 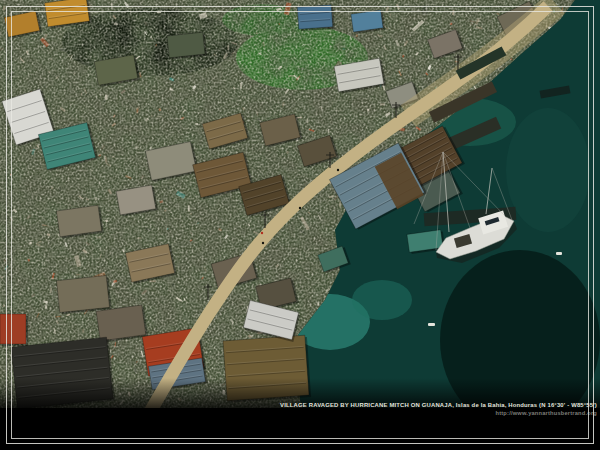 What do you see at coordinates (438, 413) in the screenshot?
I see `photo-credit-url: http://www.yannarthusbertrand.org` at bounding box center [438, 413].